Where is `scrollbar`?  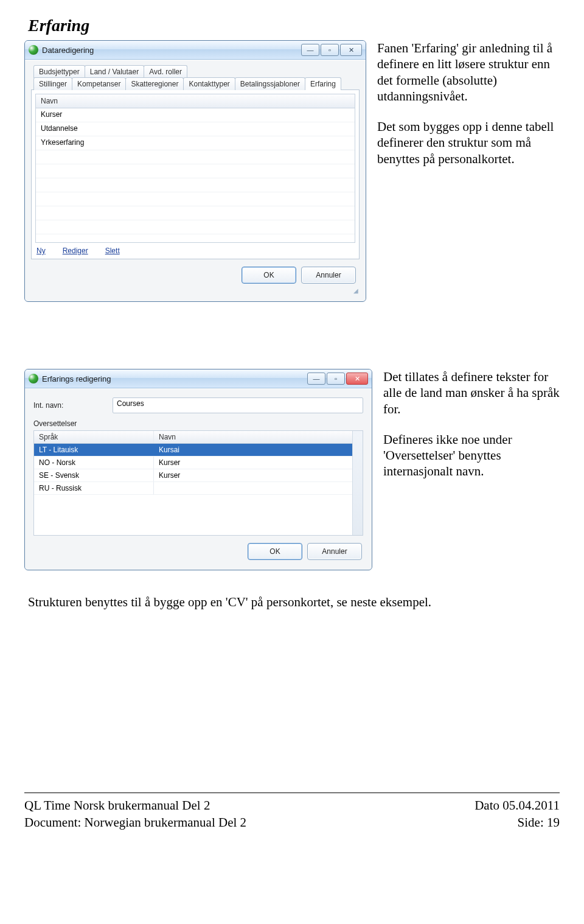
scrollbar is located at coordinates (358, 483).